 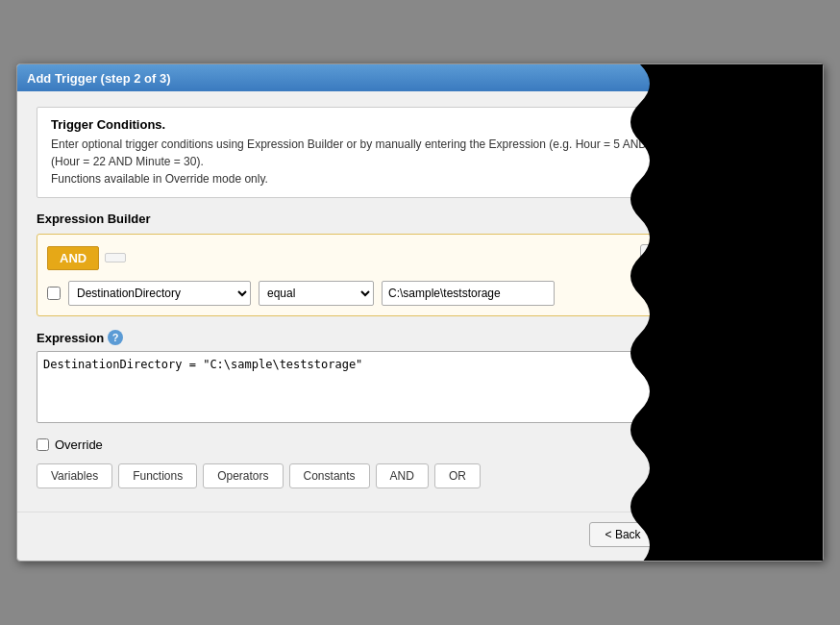 I want to click on back-button: < Back, so click(x=623, y=535).